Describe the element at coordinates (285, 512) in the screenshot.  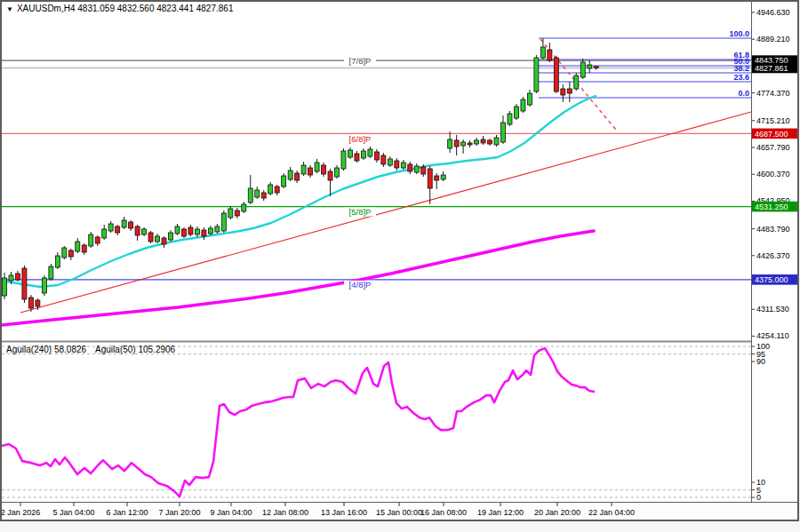
I see `date-axis-label: 12 Jan 08:00` at that location.